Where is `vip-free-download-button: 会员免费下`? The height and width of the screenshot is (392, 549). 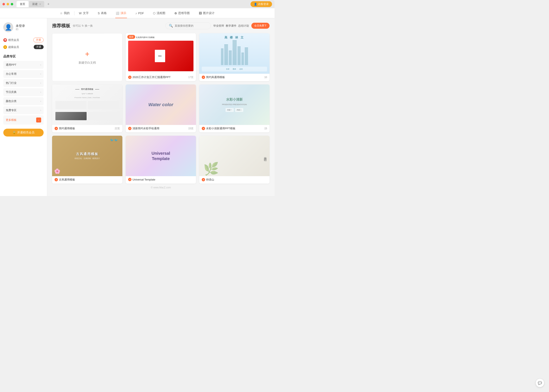
vip-free-download-button: 会员免费下 is located at coordinates (260, 26).